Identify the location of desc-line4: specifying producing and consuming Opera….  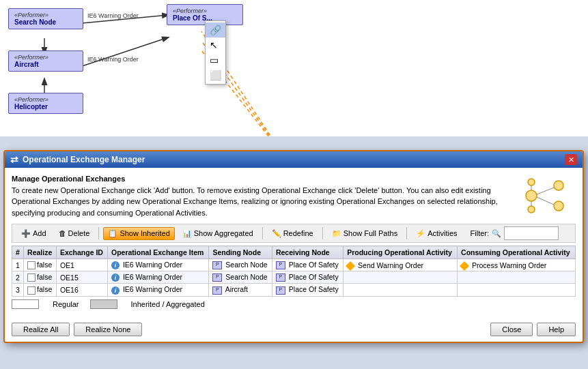
(260, 213).